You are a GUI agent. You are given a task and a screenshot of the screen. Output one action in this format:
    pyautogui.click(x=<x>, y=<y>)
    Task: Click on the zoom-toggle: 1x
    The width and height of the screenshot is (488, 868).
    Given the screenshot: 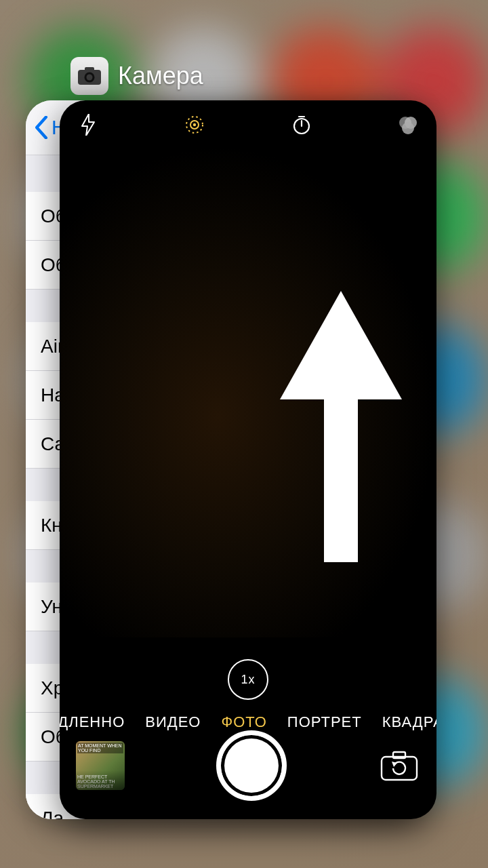 What is the action you would take?
    pyautogui.click(x=248, y=679)
    